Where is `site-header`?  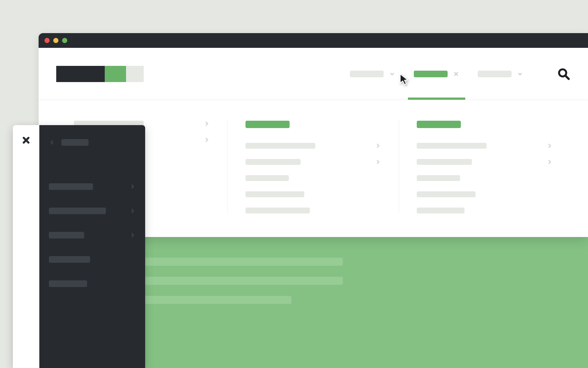 site-header is located at coordinates (313, 74).